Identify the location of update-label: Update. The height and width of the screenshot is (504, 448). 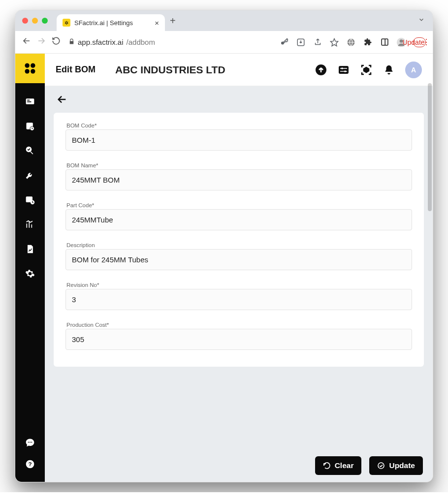
(402, 466).